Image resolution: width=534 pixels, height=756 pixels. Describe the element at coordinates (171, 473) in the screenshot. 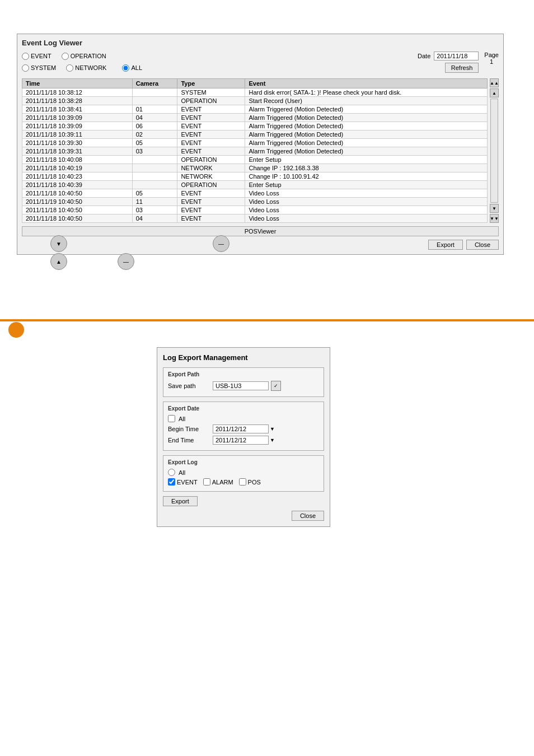

I see `all-log-radio` at that location.